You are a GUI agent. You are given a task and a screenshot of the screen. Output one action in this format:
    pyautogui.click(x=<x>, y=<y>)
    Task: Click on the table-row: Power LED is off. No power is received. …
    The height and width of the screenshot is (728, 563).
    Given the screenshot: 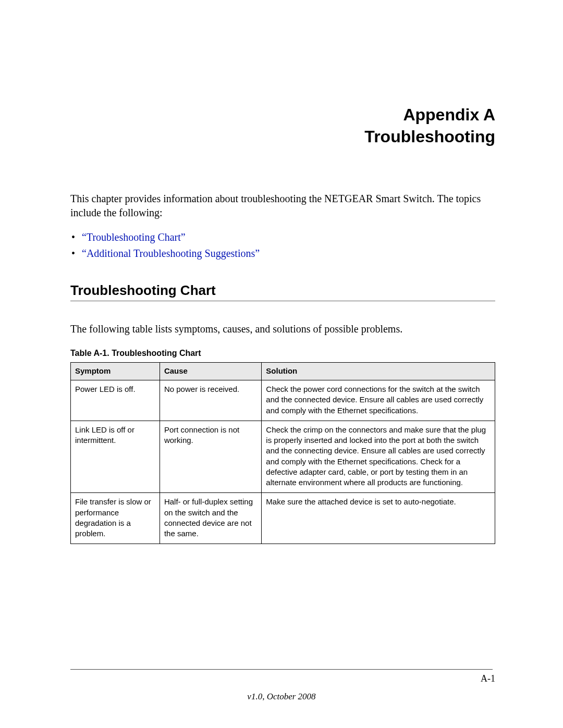 What is the action you would take?
    pyautogui.click(x=283, y=401)
    